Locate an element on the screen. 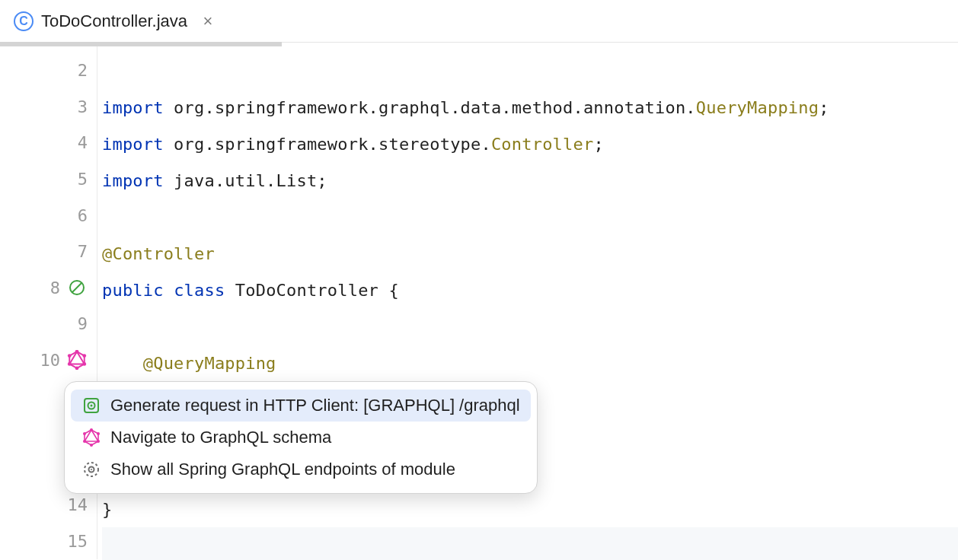  prohibit-icon is located at coordinates (77, 288).